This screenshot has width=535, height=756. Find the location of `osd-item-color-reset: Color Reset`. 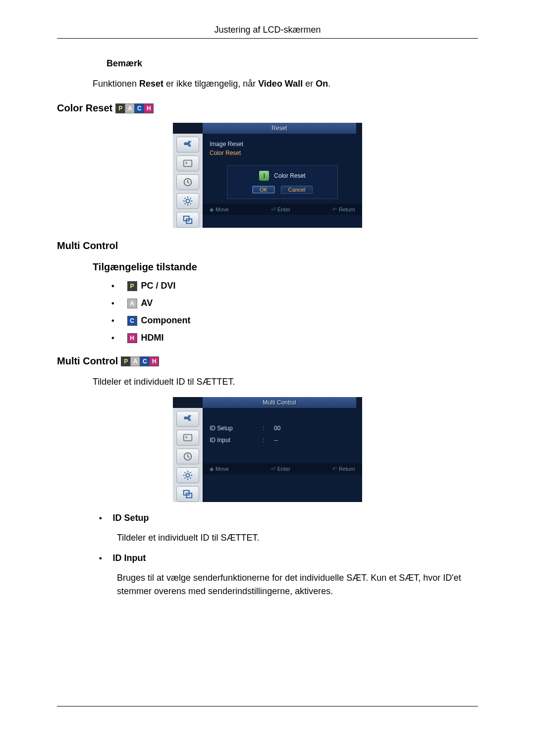

osd-item-color-reset: Color Reset is located at coordinates (282, 153).